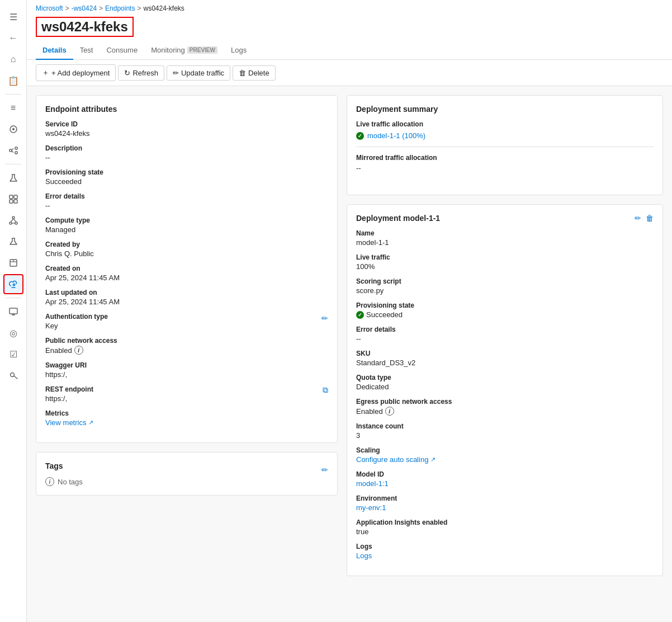 This screenshot has width=672, height=622. I want to click on instance-count-row: Instance count 3, so click(505, 431).